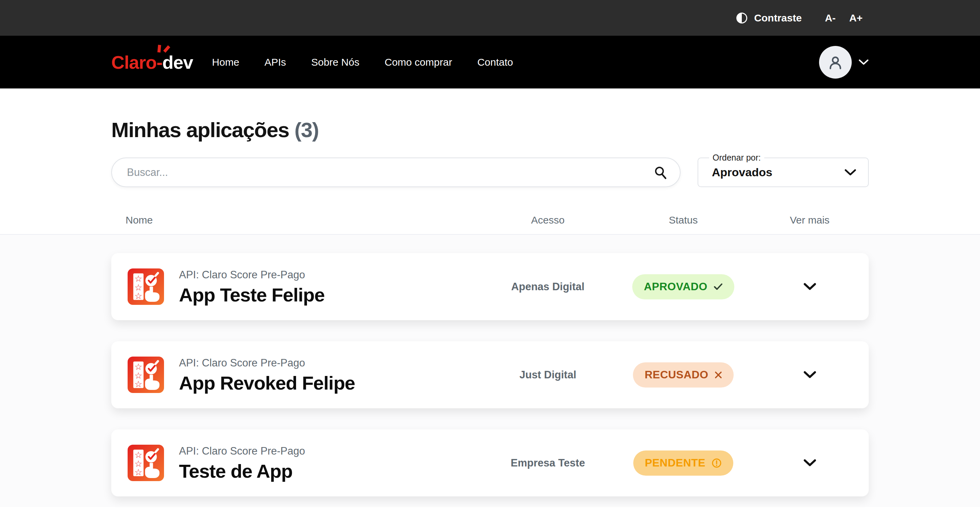 The image size is (980, 509). Describe the element at coordinates (307, 130) in the screenshot. I see `applications-count: (3)` at that location.